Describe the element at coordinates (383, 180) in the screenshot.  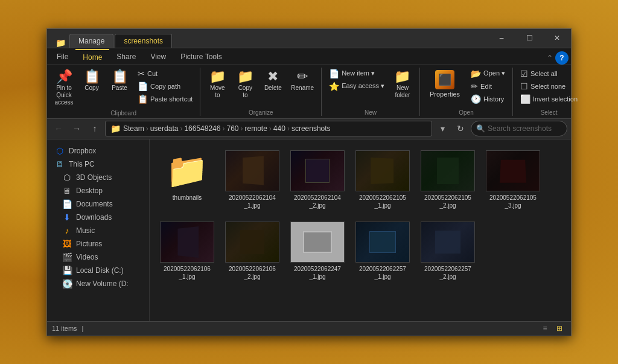
I see `file-item-img3: 20200522062105_1.jpg` at that location.